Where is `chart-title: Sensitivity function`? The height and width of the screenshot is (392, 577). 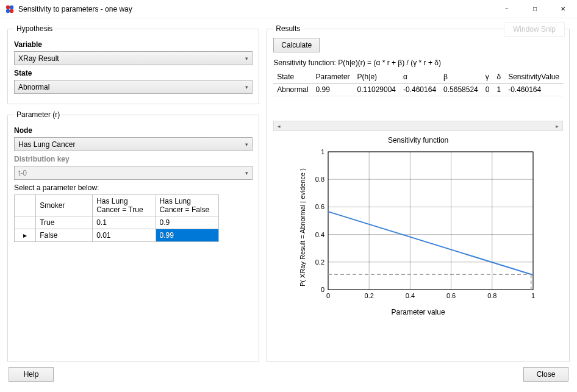 chart-title: Sensitivity function is located at coordinates (418, 140).